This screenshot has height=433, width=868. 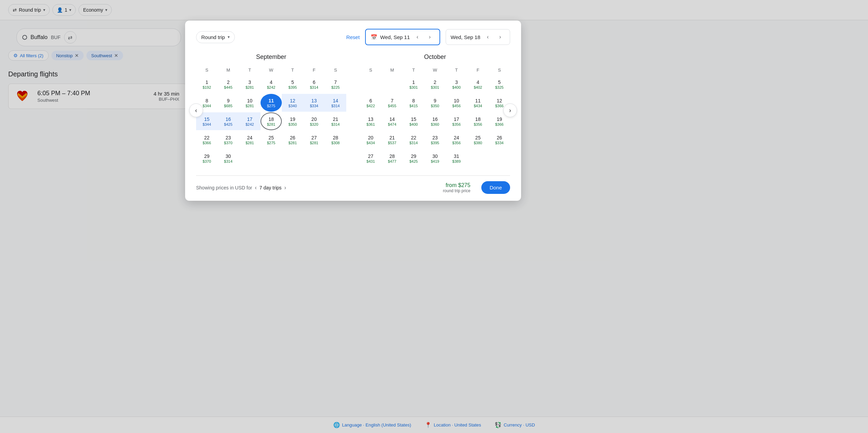 What do you see at coordinates (435, 103) in the screenshot?
I see `calendar-day: 9$350` at bounding box center [435, 103].